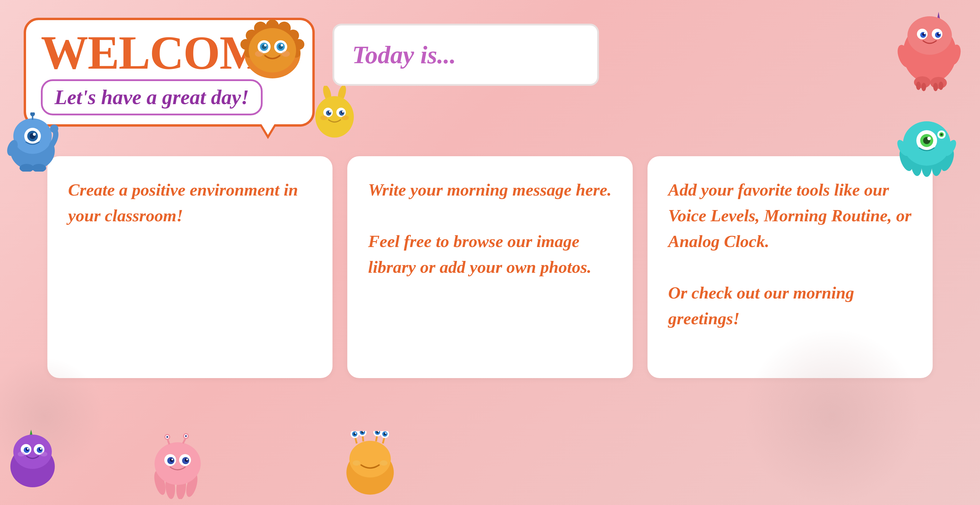 The width and height of the screenshot is (980, 505). Describe the element at coordinates (335, 113) in the screenshot. I see `monster-yellow-top` at that location.